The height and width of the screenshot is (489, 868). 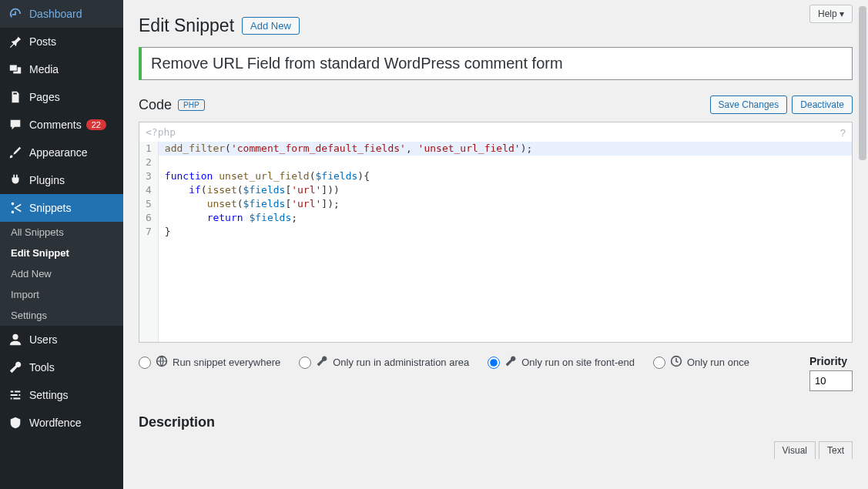 What do you see at coordinates (62, 253) in the screenshot?
I see `submenu-edit-snippet: Edit Snippet` at bounding box center [62, 253].